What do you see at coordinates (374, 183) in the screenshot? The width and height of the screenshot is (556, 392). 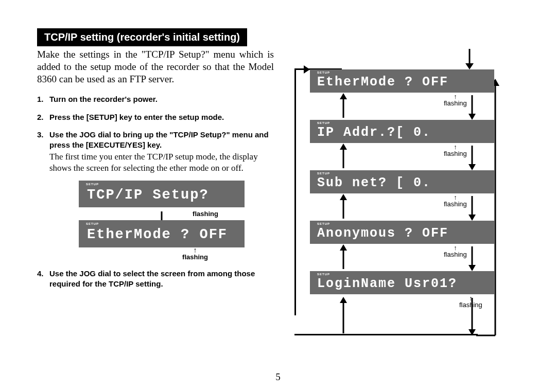 I see `lcd-text: Sub net? [ 0.` at bounding box center [374, 183].